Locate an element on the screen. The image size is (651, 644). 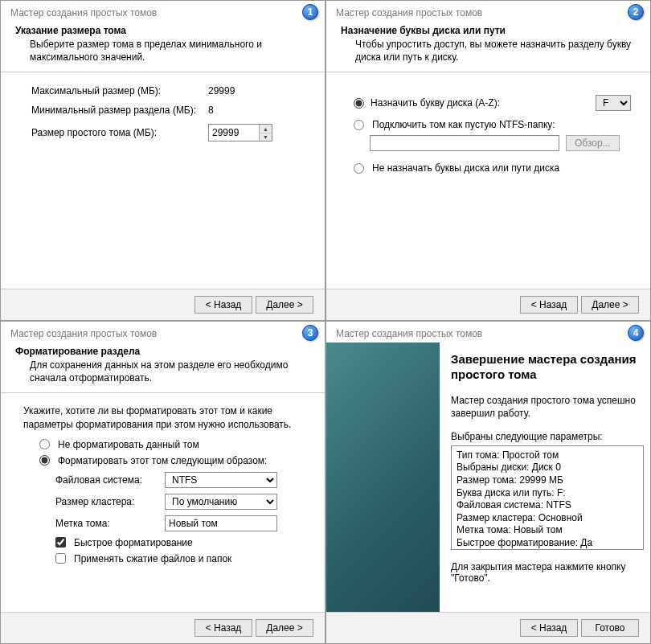
filesystem-select: NTFS is located at coordinates (221, 480).